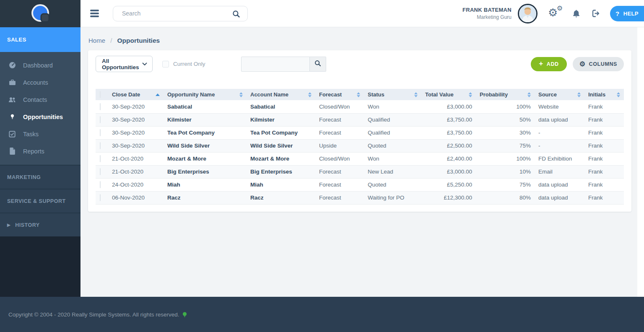  What do you see at coordinates (281, 158) in the screenshot?
I see `cell-account_name: Mozart & More` at bounding box center [281, 158].